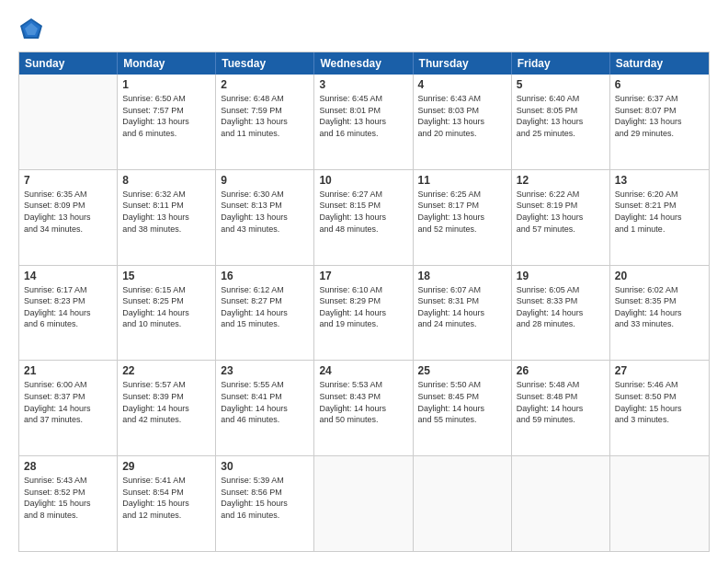 The width and height of the screenshot is (728, 563). What do you see at coordinates (561, 116) in the screenshot?
I see `cell-text: Sunrise: 6:40 AMSunset: 8:05 PMDaylight:…` at bounding box center [561, 116].